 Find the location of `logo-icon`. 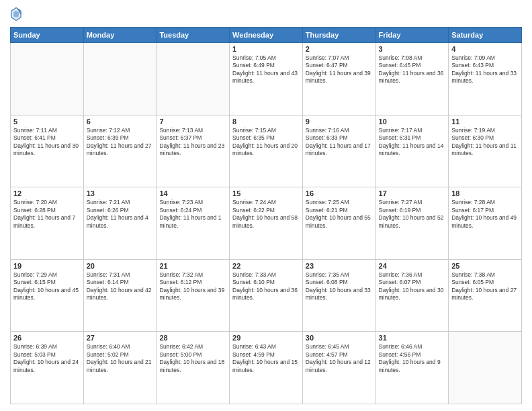

logo-icon is located at coordinates (16, 14).